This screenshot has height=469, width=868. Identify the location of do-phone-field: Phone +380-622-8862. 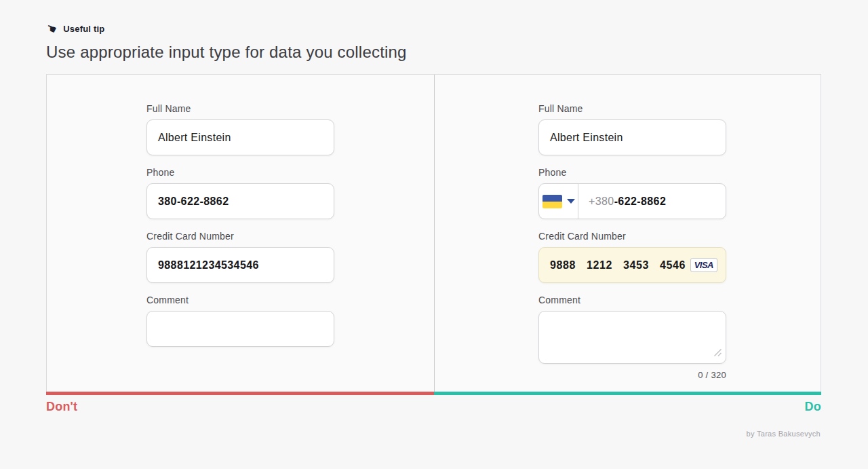
(632, 193).